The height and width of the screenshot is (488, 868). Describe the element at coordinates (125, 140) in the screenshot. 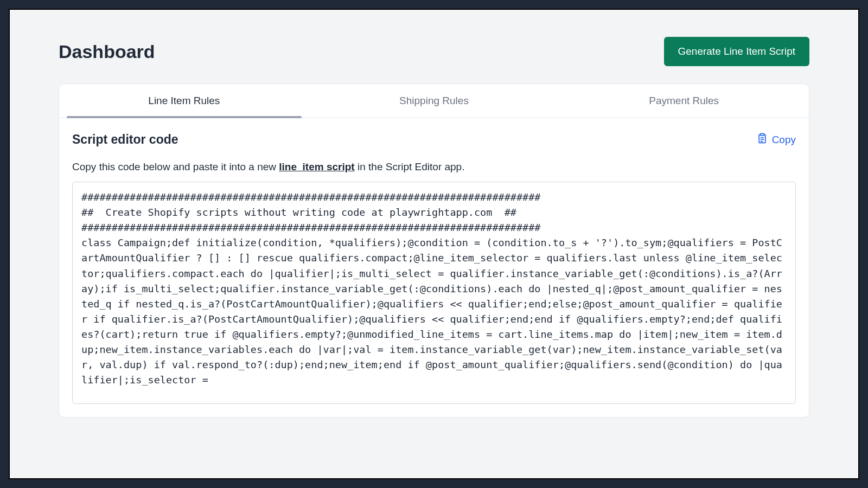

I see `section-title: Script editor code` at that location.